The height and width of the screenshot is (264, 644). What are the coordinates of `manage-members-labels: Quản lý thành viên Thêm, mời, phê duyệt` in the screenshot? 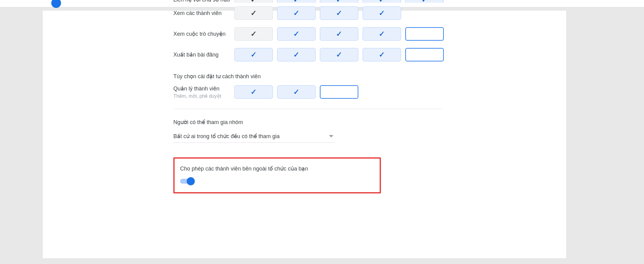 It's located at (204, 92).